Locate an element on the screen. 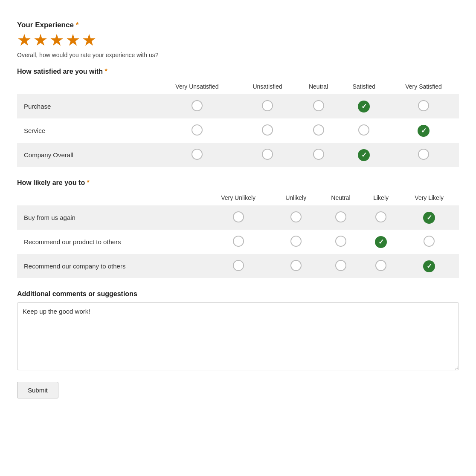  experience-title: Your Experience * is located at coordinates (238, 25).